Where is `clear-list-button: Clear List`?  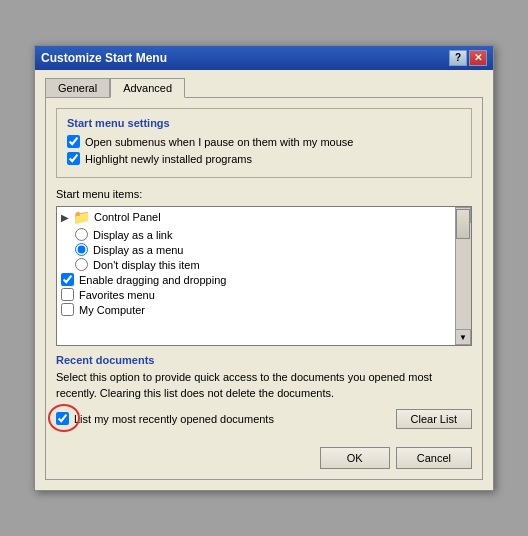
clear-list-button: Clear List is located at coordinates (434, 419).